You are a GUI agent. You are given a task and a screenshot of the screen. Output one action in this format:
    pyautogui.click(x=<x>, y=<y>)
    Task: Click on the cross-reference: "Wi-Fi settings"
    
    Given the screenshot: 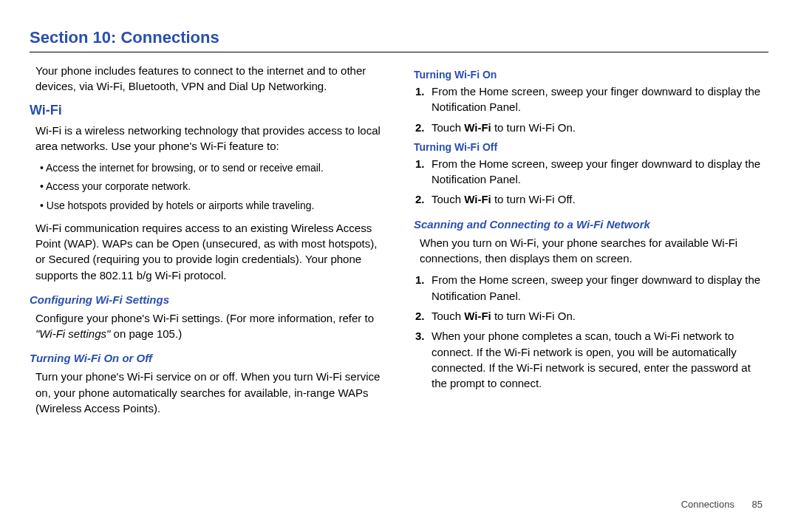 What is the action you would take?
    pyautogui.click(x=72, y=334)
    